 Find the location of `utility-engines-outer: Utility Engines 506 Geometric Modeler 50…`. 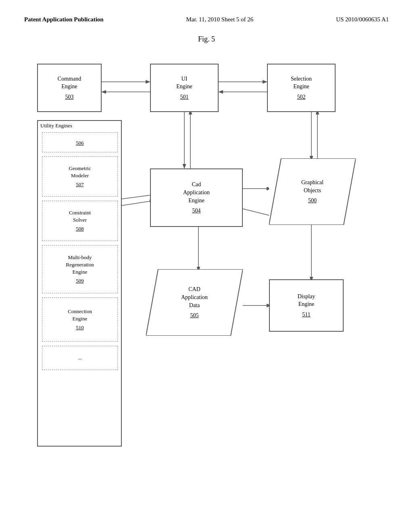

utility-engines-outer: Utility Engines 506 Geometric Modeler 50… is located at coordinates (79, 283).